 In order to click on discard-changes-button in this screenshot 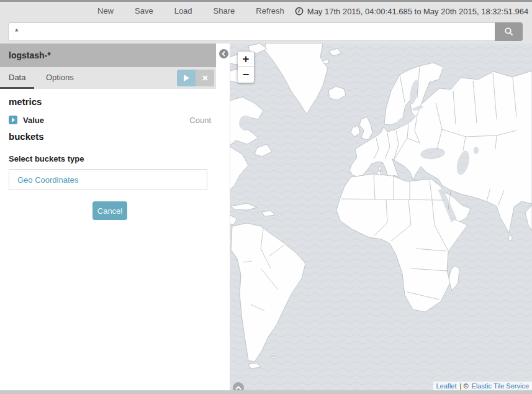, I will do `click(205, 78)`.